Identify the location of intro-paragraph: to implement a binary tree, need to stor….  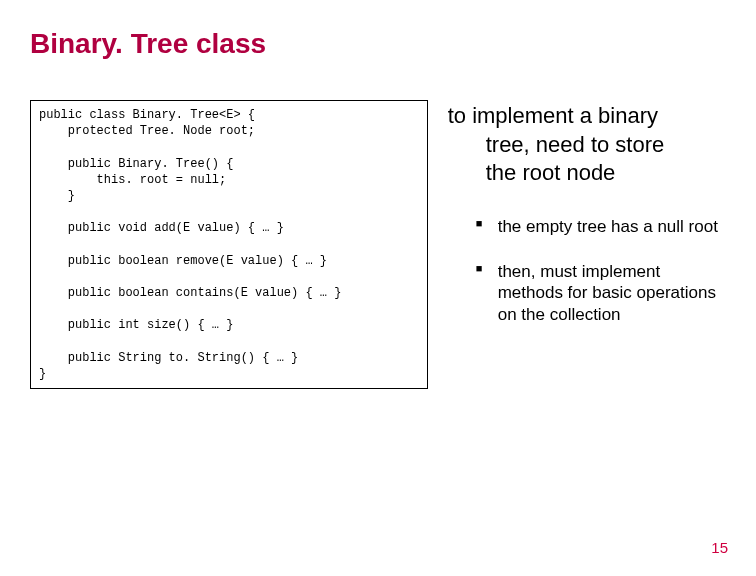
(587, 145).